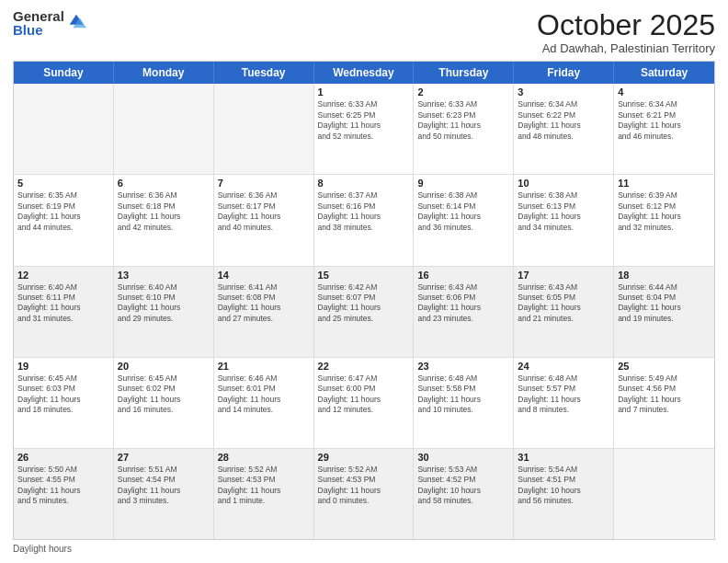  I want to click on cal-header-cell-saturday: Saturday, so click(664, 73).